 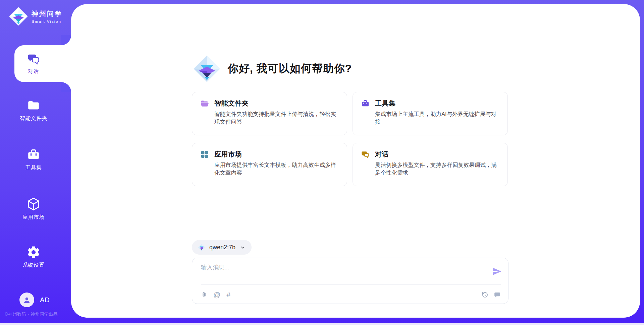 I want to click on brand-name: 神州问学, so click(x=47, y=14).